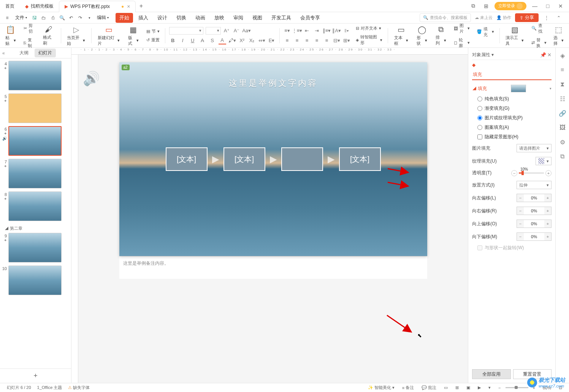 The image size is (569, 392). What do you see at coordinates (257, 18) in the screenshot?
I see `ribbon-tab-view: 视图` at bounding box center [257, 18].